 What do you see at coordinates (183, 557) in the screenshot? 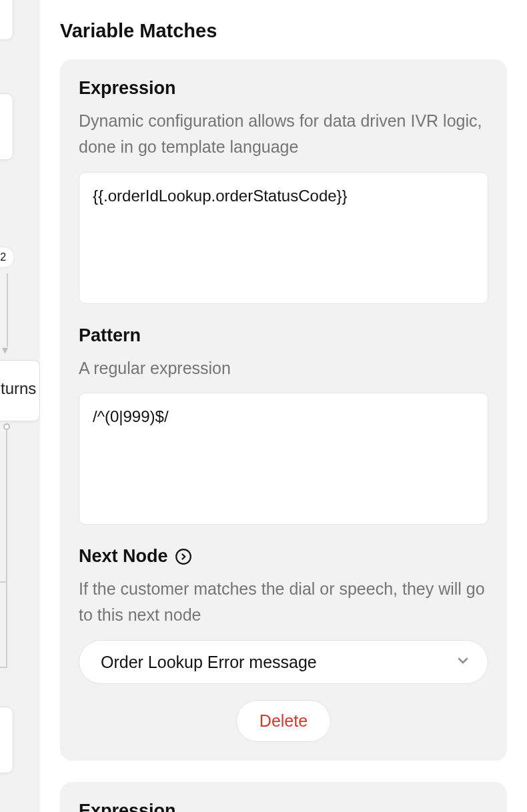
I see `chevron-right-circle-icon` at bounding box center [183, 557].